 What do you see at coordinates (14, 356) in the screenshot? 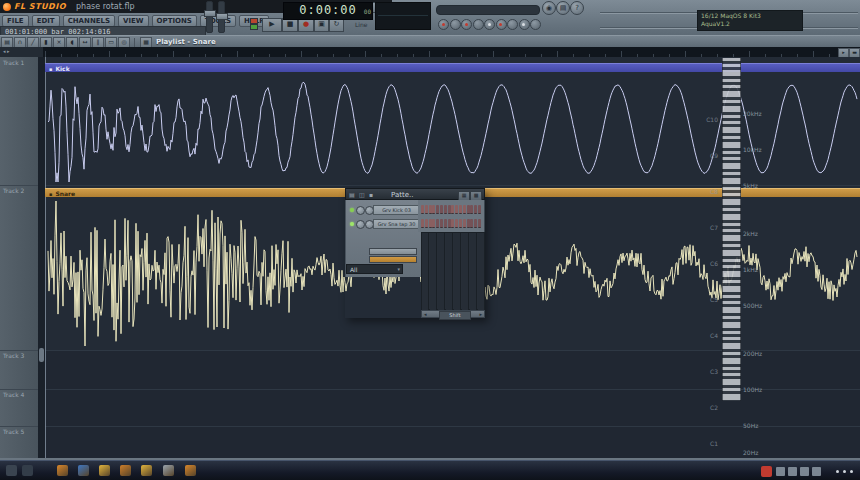
I see `track-header-3: Track 3` at bounding box center [14, 356].